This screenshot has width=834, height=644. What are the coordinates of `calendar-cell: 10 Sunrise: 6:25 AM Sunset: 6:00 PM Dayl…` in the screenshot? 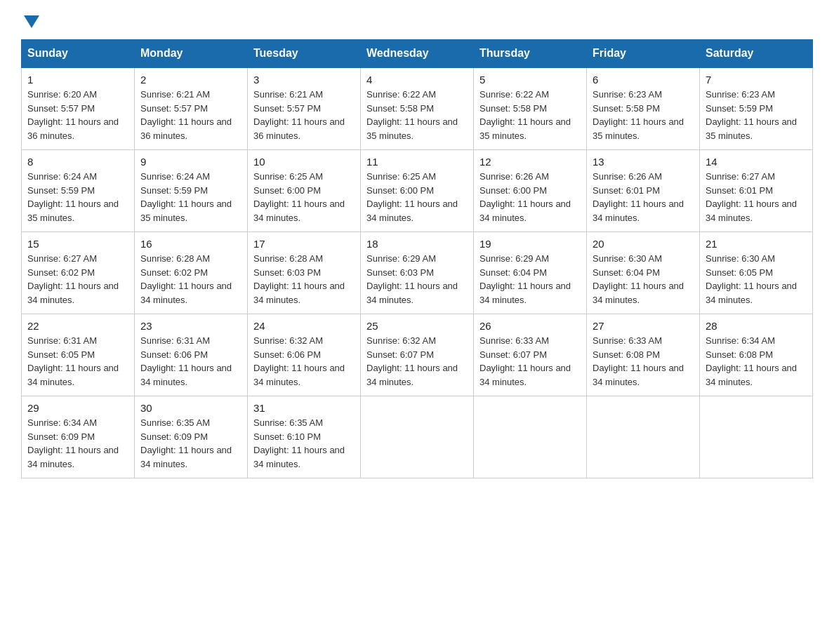 It's located at (305, 191).